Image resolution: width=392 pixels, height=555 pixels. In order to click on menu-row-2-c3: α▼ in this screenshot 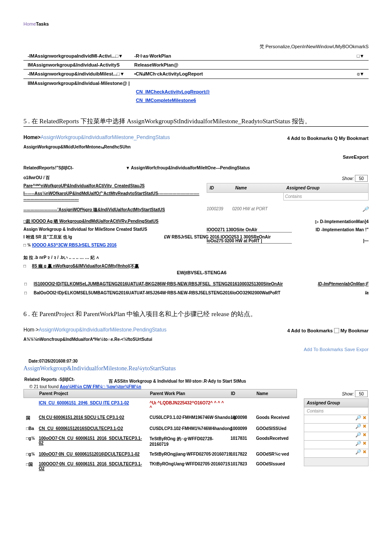, I will do `click(307, 74)`.